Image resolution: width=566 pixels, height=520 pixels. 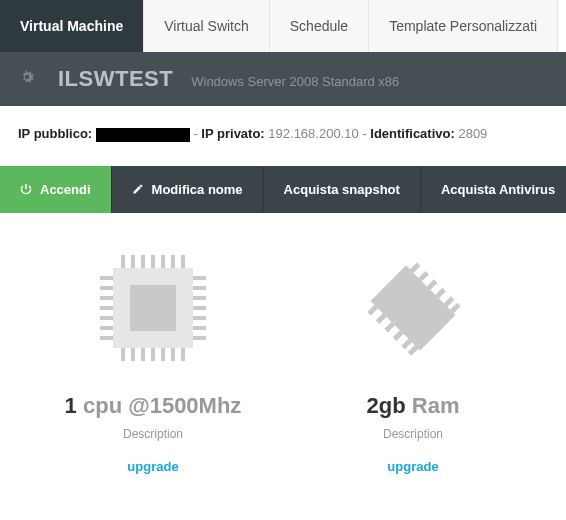 I want to click on cpu-icon, so click(x=153, y=308).